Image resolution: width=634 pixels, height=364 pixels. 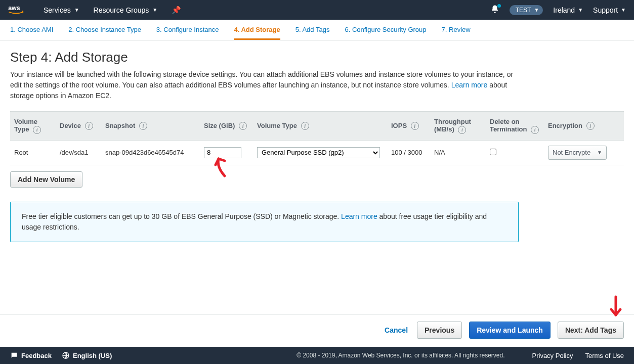 What do you see at coordinates (317, 30) in the screenshot?
I see `wizard-tabs: 1. Choose AMI 2. Choose Instance Type 3.…` at bounding box center [317, 30].